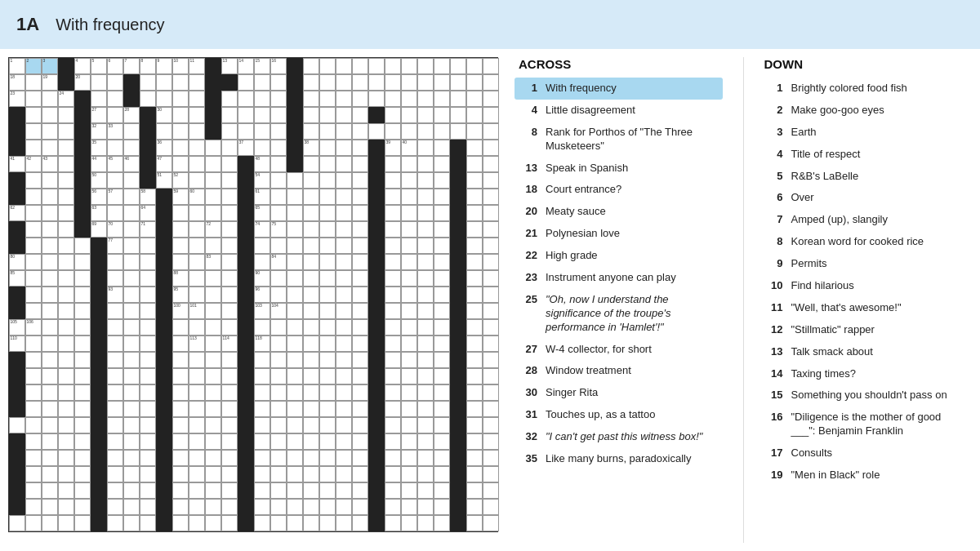 This screenshot has height=551, width=980. Describe the element at coordinates (99, 148) in the screenshot. I see `crossword-cell: 35` at that location.